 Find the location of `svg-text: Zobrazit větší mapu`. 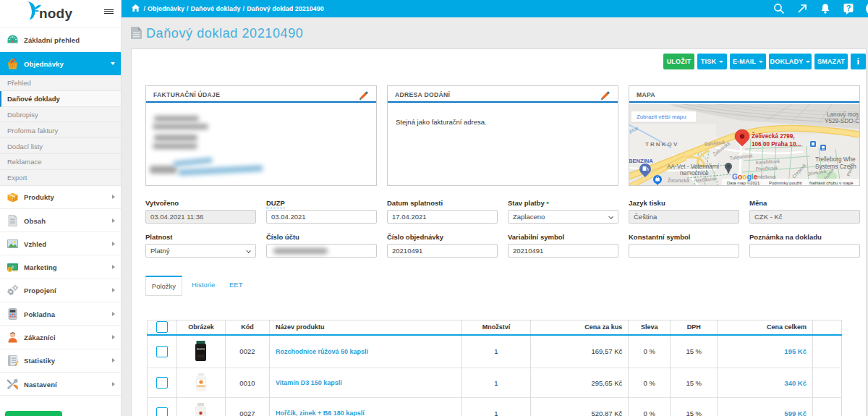

svg-text: Zobrazit větší mapu is located at coordinates (661, 117).